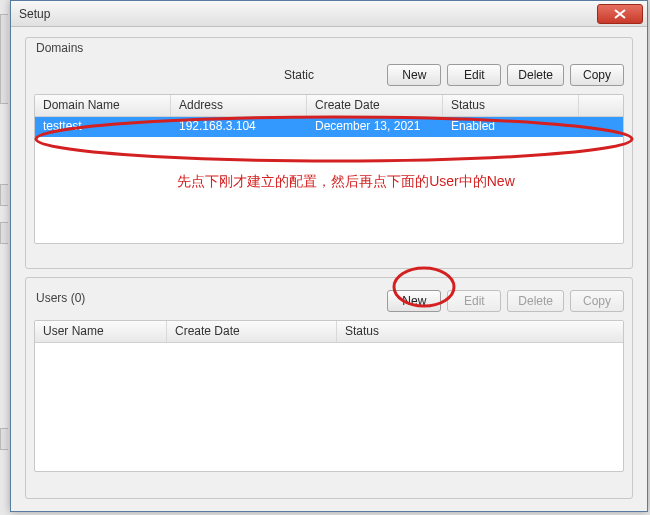 This screenshot has height=515, width=650. What do you see at coordinates (536, 301) in the screenshot?
I see `users-delete-button: Delete` at bounding box center [536, 301].